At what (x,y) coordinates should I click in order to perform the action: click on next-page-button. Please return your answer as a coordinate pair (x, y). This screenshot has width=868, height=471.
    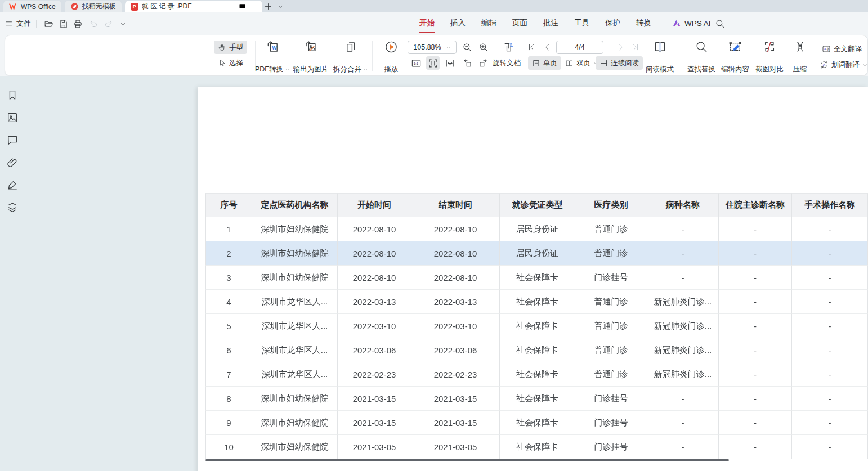
    Looking at the image, I should click on (621, 47).